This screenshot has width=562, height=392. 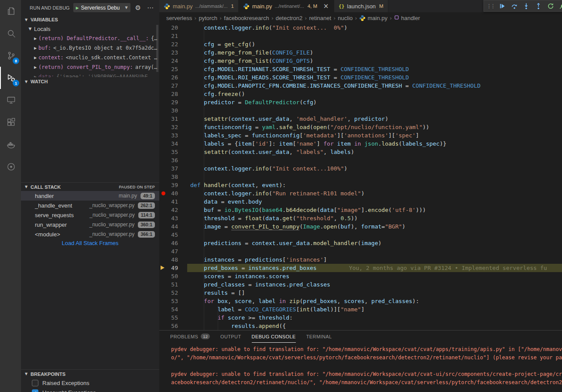 What do you see at coordinates (90, 38) in the screenshot?
I see `variable-row: ▶(return) DefaultPredictor.__call__:{'in…` at bounding box center [90, 38].